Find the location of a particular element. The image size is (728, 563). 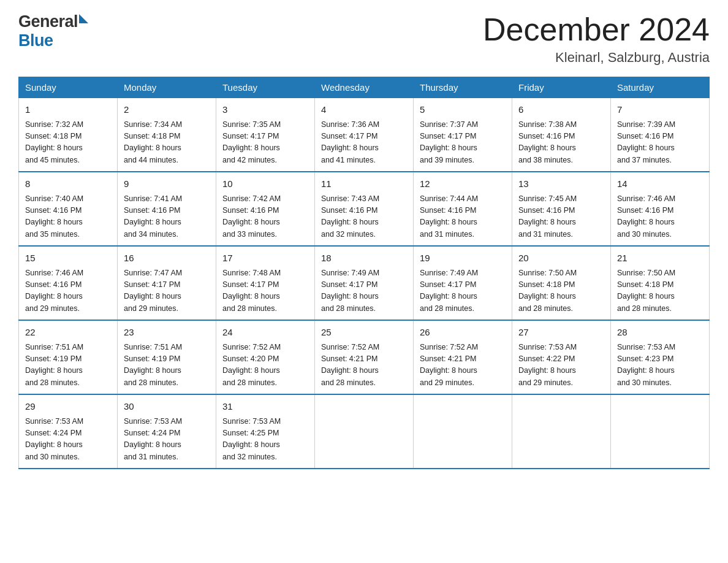

day-number: 31 is located at coordinates (265, 407).